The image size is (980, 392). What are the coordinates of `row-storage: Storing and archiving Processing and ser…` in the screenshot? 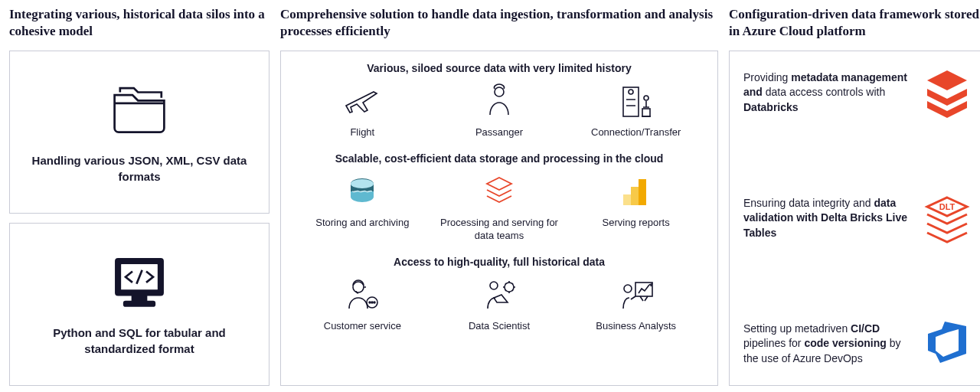 It's located at (499, 207).